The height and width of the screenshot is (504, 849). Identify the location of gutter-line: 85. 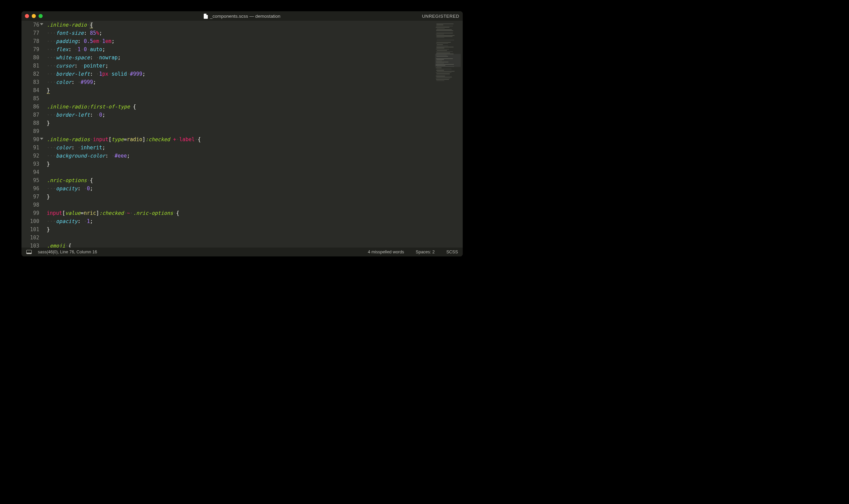
(30, 99).